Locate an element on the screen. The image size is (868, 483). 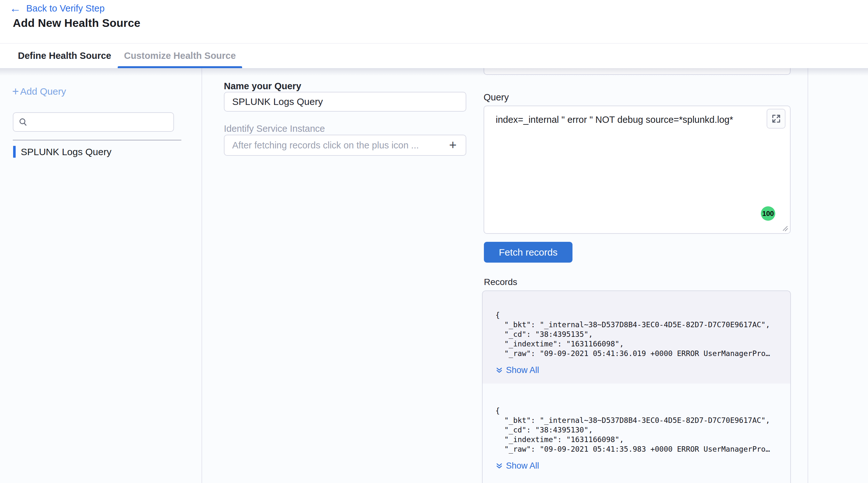
resize-handle is located at coordinates (784, 228).